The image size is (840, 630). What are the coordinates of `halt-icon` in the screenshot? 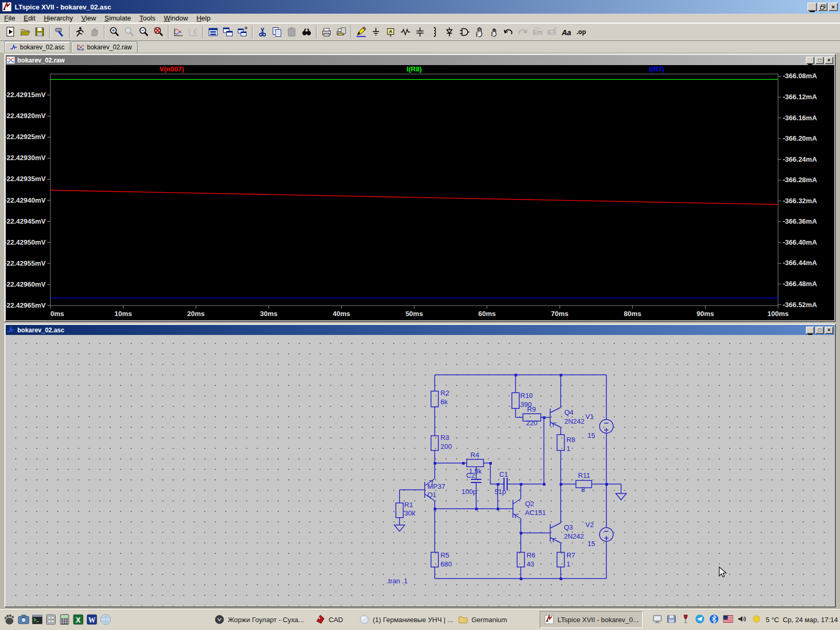 It's located at (94, 32).